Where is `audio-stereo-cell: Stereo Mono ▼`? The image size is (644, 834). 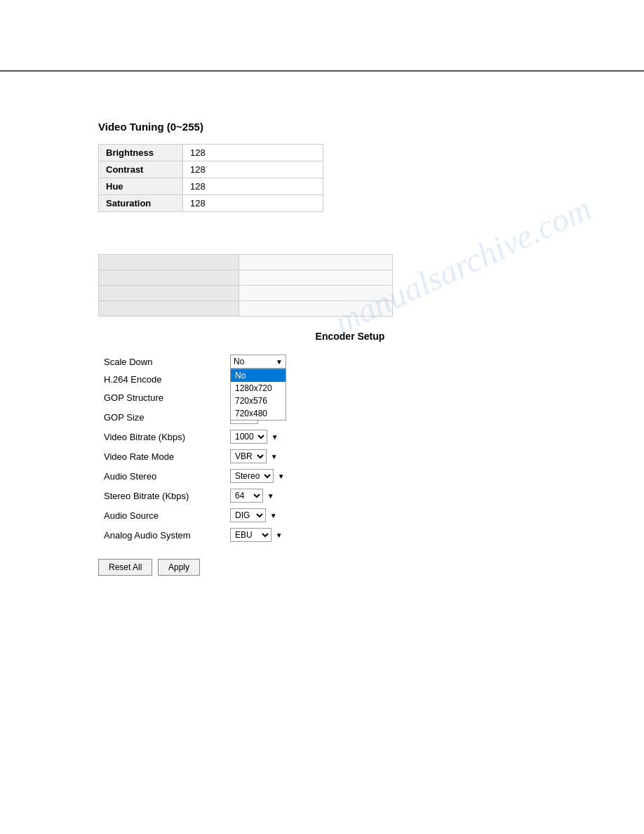
audio-stereo-cell: Stereo Mono ▼ is located at coordinates (260, 476).